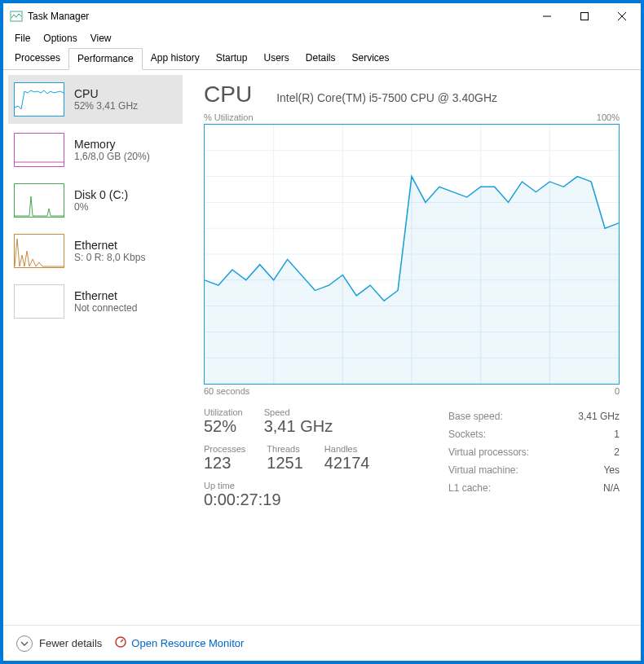 Image resolution: width=644 pixels, height=664 pixels. What do you see at coordinates (470, 488) in the screenshot?
I see `l1-key: L1 cache:` at bounding box center [470, 488].